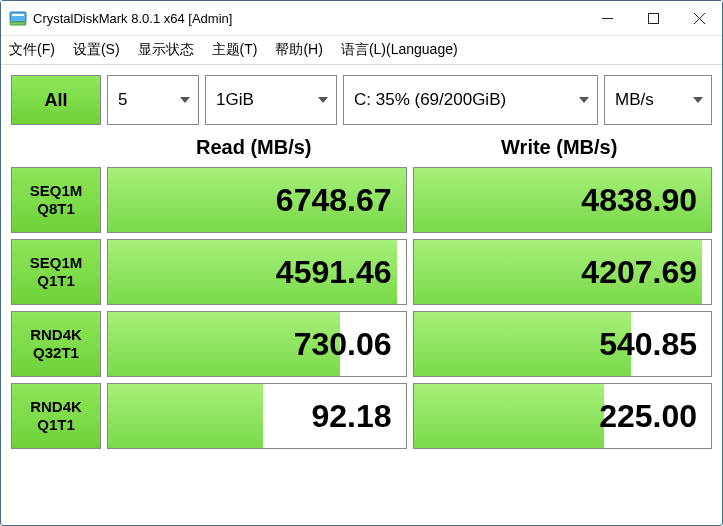  What do you see at coordinates (257, 200) in the screenshot?
I see `read-cell: 6748.67` at bounding box center [257, 200].